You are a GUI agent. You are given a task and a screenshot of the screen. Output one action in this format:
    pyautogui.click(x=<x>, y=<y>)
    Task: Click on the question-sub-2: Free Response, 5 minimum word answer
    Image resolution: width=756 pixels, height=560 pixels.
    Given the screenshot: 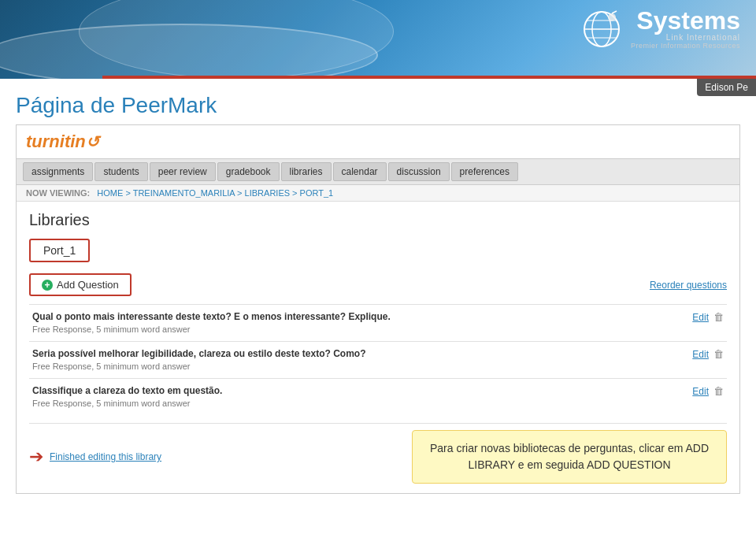 What is the action you would take?
    pyautogui.click(x=112, y=366)
    